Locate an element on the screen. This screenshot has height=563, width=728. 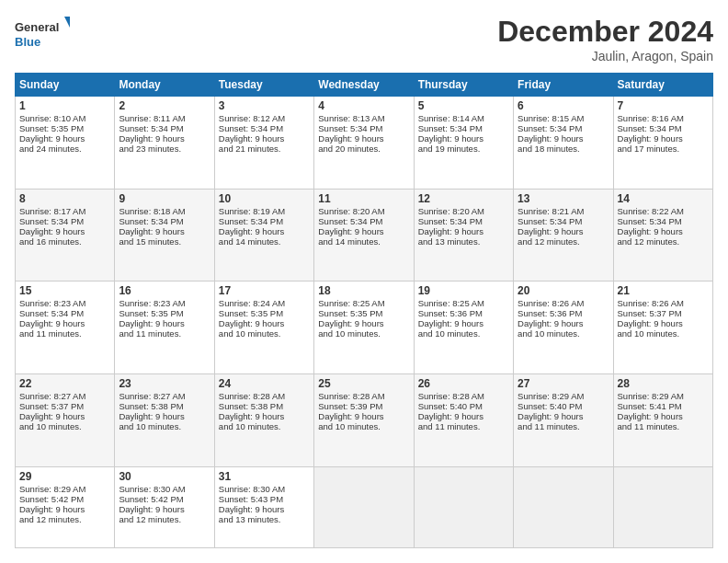
day-number: 22 is located at coordinates (64, 384).